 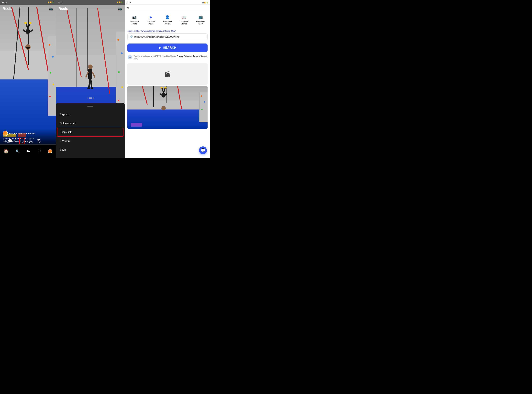 I want to click on more-button-1: ⋮, so click(x=22, y=141).